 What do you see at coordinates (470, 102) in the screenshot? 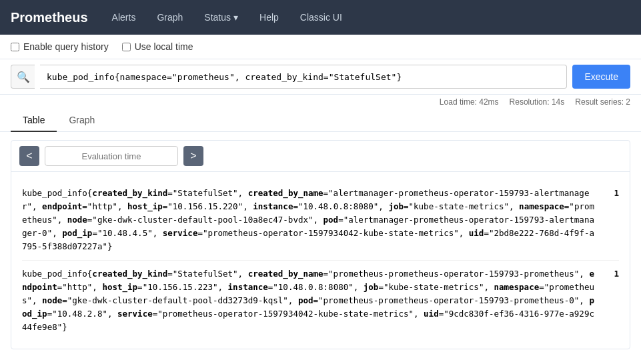
I see `load-time: Load time: 42ms` at bounding box center [470, 102].